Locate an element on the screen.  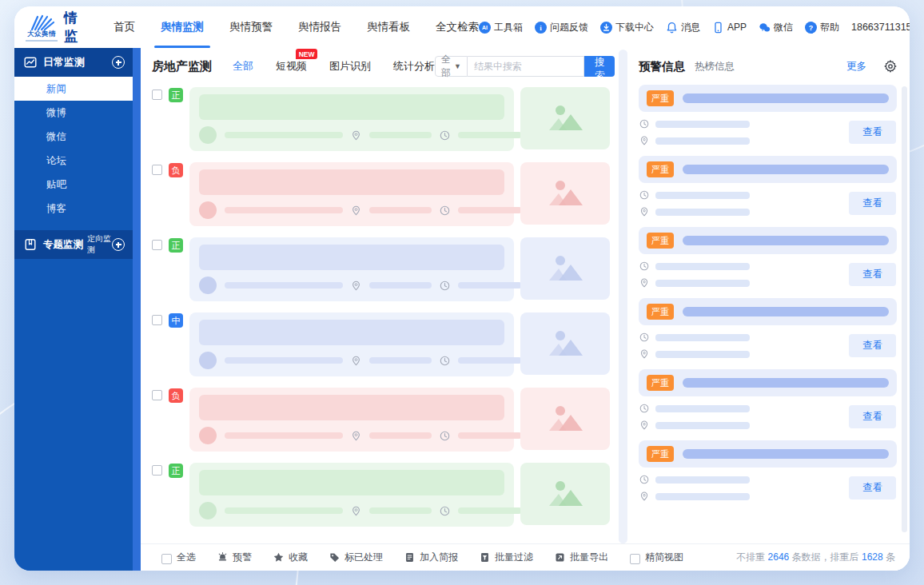
account-phone: 18663711315 ▼ is located at coordinates (881, 27).